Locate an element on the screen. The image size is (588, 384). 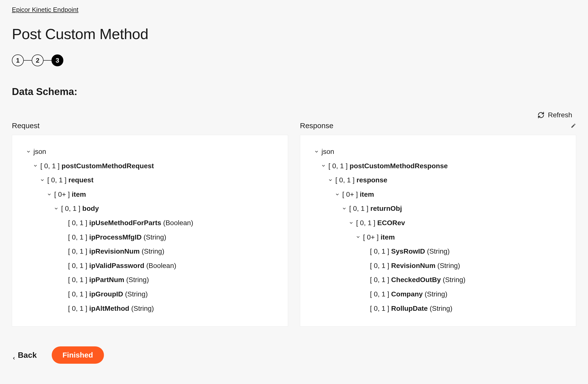
tree-row: [ 0, 1 ] SysRowID (String) is located at coordinates (438, 251).